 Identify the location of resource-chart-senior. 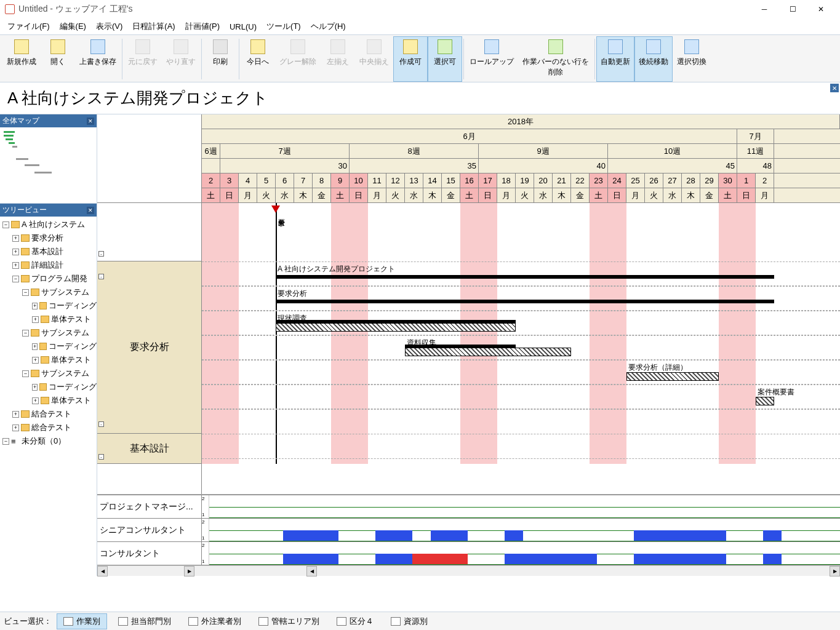
(524, 530).